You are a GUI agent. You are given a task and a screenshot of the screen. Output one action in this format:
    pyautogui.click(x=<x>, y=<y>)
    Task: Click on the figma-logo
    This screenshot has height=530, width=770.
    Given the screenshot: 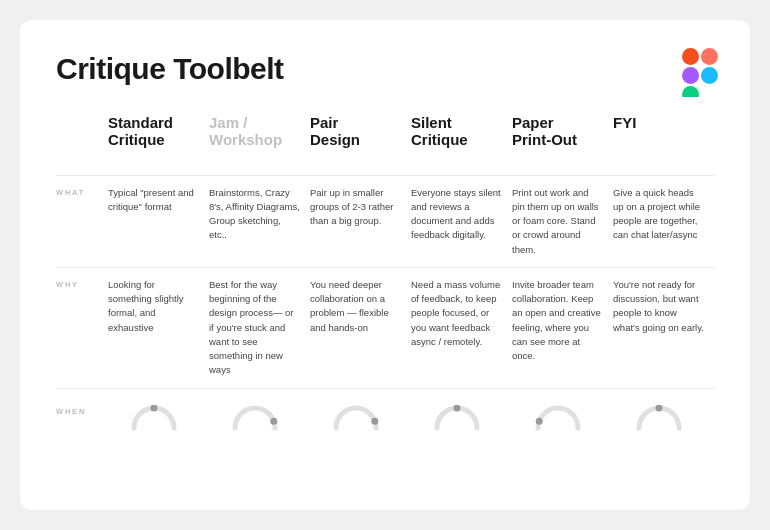 What is the action you would take?
    pyautogui.click(x=700, y=72)
    